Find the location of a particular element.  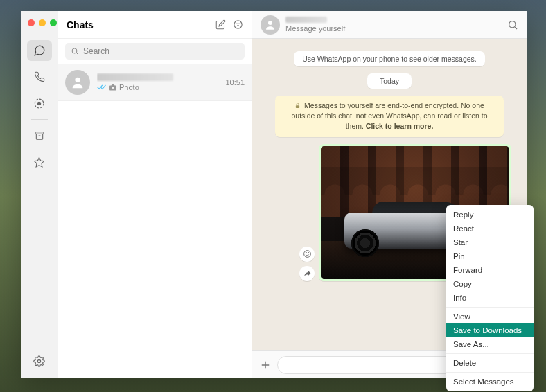

menu-item-save-to-downloads: Save to Downloads is located at coordinates (490, 330).